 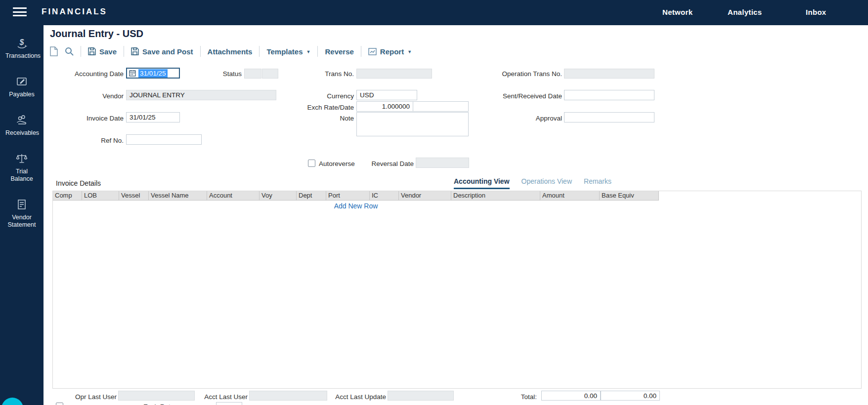 I want to click on sent-received-date-label: Sent/Received Date, so click(x=518, y=96).